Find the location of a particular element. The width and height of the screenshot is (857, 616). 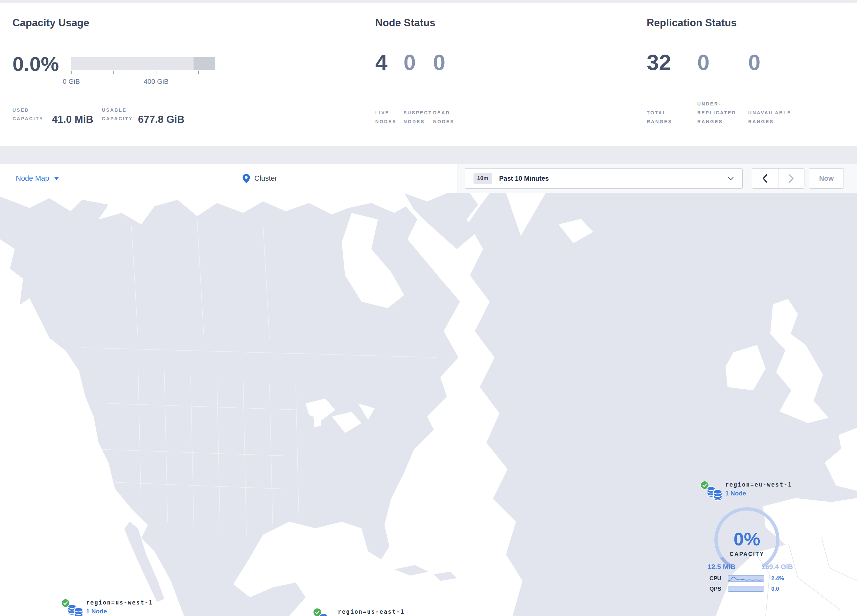

node-status-title: Node Status is located at coordinates (405, 23).